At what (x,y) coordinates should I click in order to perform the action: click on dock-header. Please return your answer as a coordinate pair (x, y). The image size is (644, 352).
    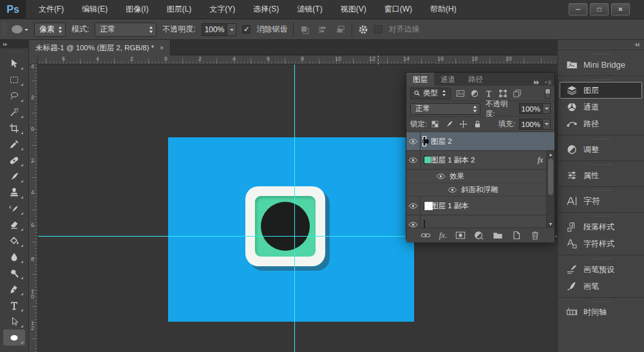
    Looking at the image, I should click on (601, 45).